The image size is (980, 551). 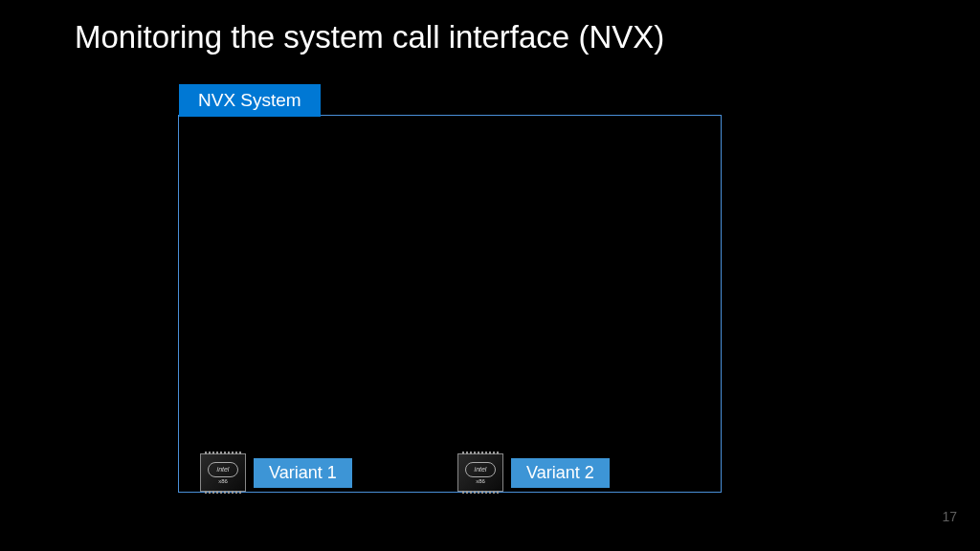 I want to click on variant-group-1: intel x86 Variant 1, so click(x=276, y=473).